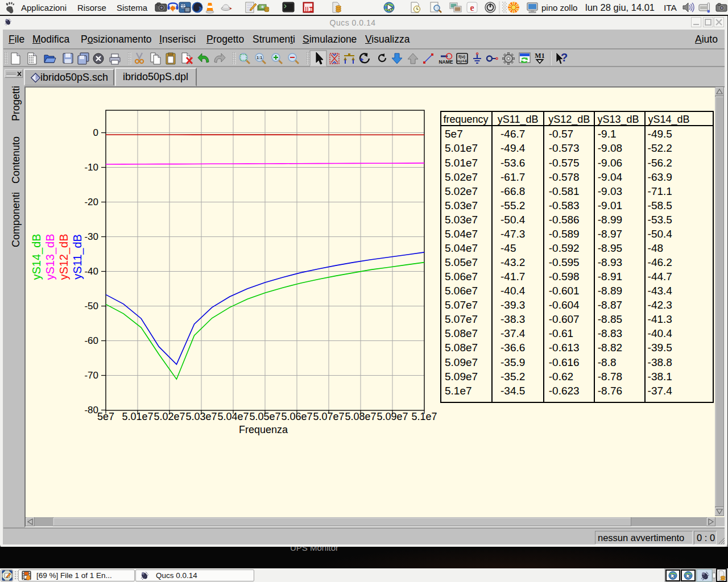 The height and width of the screenshot is (582, 728). Describe the element at coordinates (329, 417) in the screenshot. I see `svg-text: 5.07e7` at that location.